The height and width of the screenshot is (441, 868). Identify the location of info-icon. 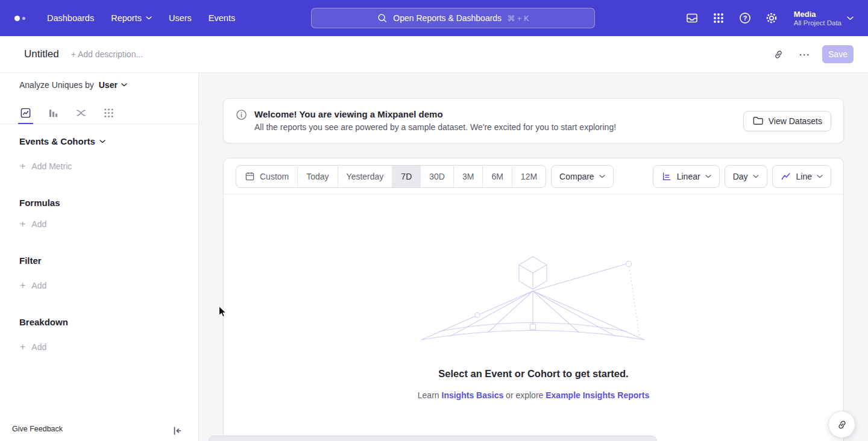
(241, 114).